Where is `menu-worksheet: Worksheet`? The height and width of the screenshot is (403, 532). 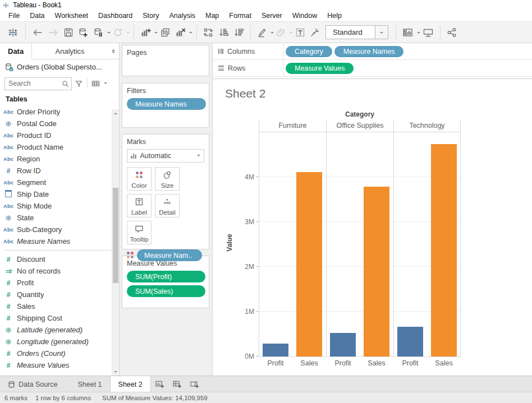
menu-worksheet: Worksheet is located at coordinates (72, 16).